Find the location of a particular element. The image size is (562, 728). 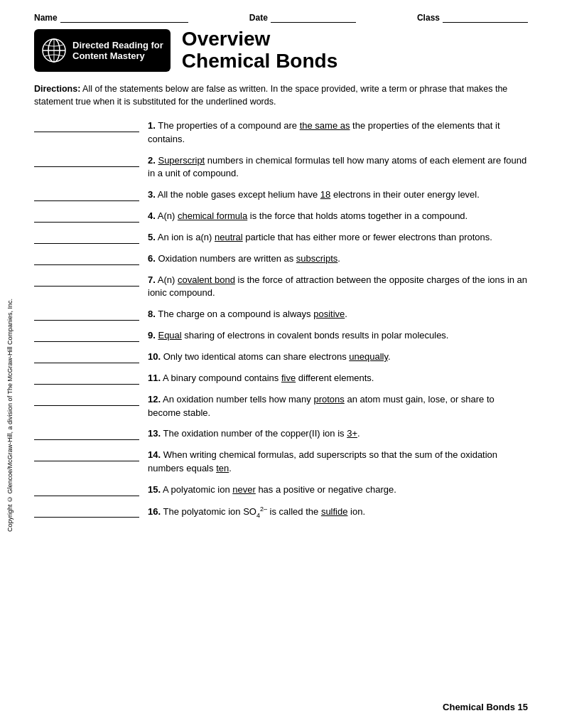

name-line is located at coordinates (124, 18).